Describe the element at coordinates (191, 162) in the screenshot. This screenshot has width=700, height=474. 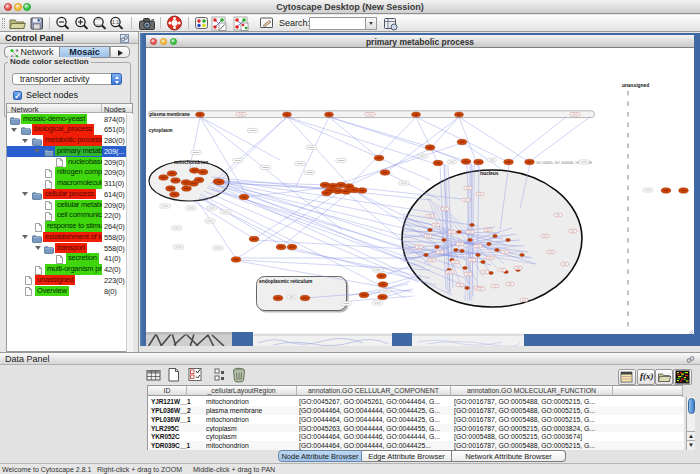
I see `svg-text: mitochondrion` at that location.